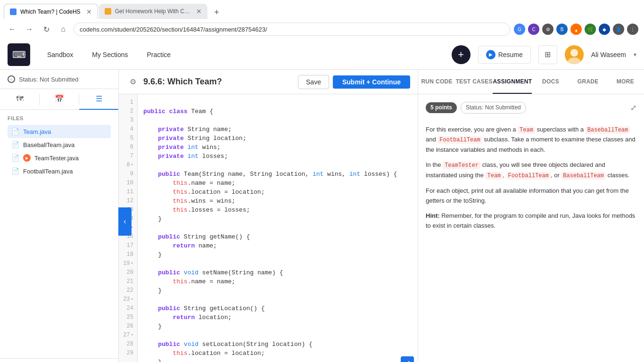 Image resolution: width=644 pixels, height=362 pixels. What do you see at coordinates (583, 176) in the screenshot?
I see `baseball-ref-2: BaseballTeam` at bounding box center [583, 176].